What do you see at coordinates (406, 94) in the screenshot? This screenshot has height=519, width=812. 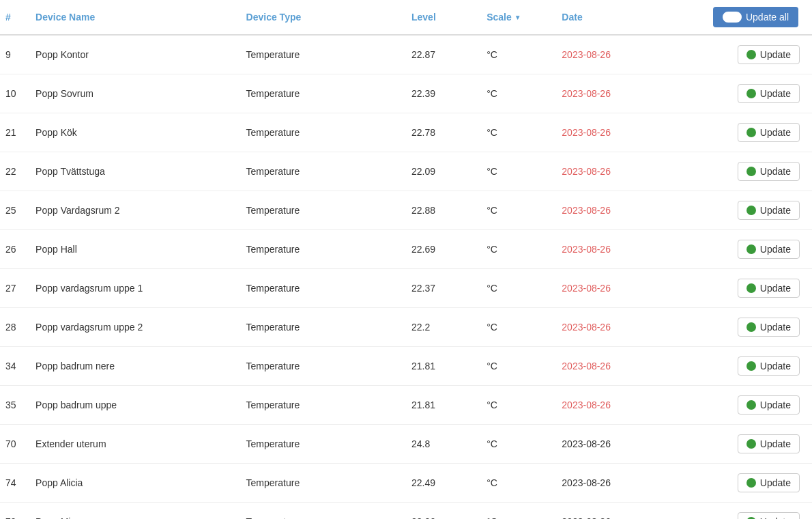 I see `table-row: 10 Popp Sovrum Temperature 22.39 °C 2023…` at bounding box center [406, 94].